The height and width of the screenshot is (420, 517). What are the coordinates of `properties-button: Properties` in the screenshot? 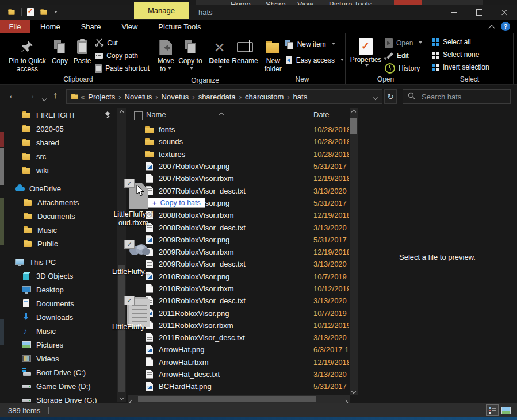 It's located at (366, 52).